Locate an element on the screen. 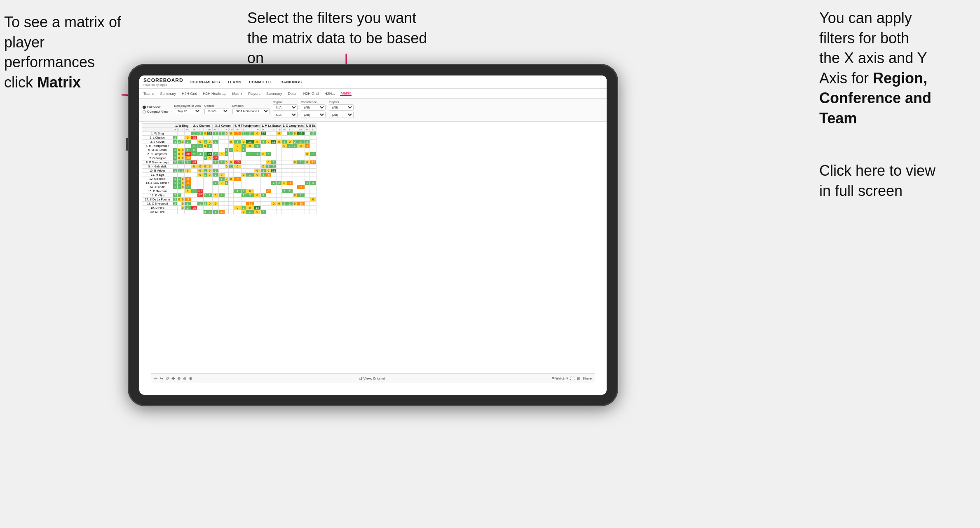 The image size is (980, 528). zoom-out-icon: ⊖ is located at coordinates (185, 379).